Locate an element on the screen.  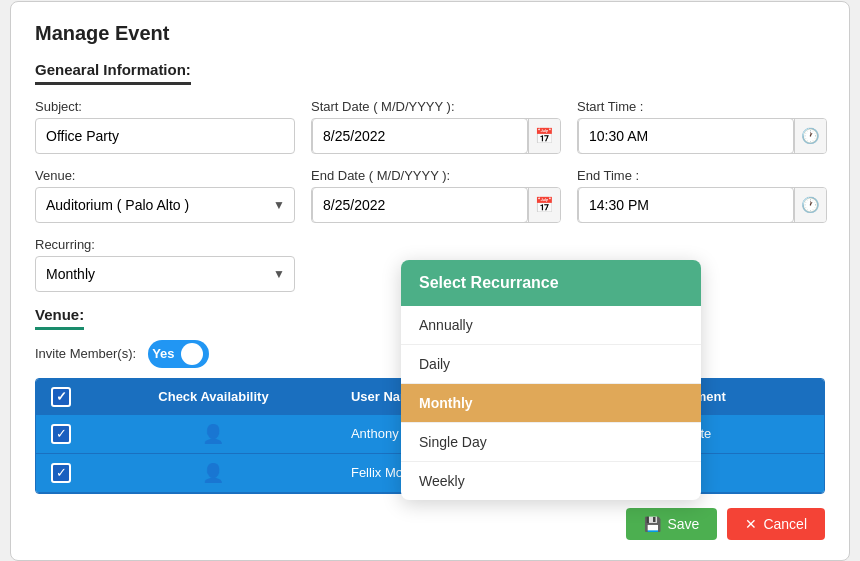
cancel-button: ✕ Cancel is located at coordinates (776, 524).